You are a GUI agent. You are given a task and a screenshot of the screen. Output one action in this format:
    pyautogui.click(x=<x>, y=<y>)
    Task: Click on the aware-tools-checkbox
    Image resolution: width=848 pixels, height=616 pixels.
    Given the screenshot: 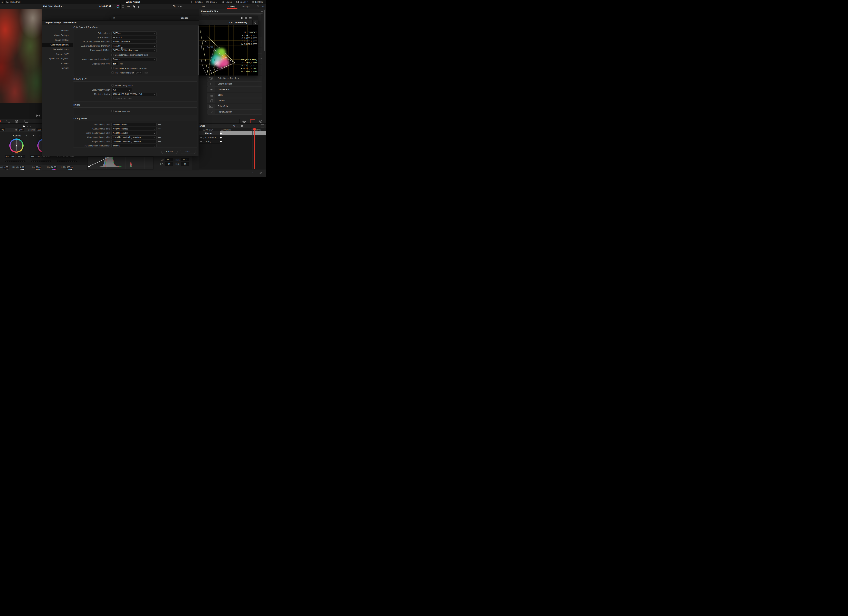 What is the action you would take?
    pyautogui.click(x=113, y=55)
    